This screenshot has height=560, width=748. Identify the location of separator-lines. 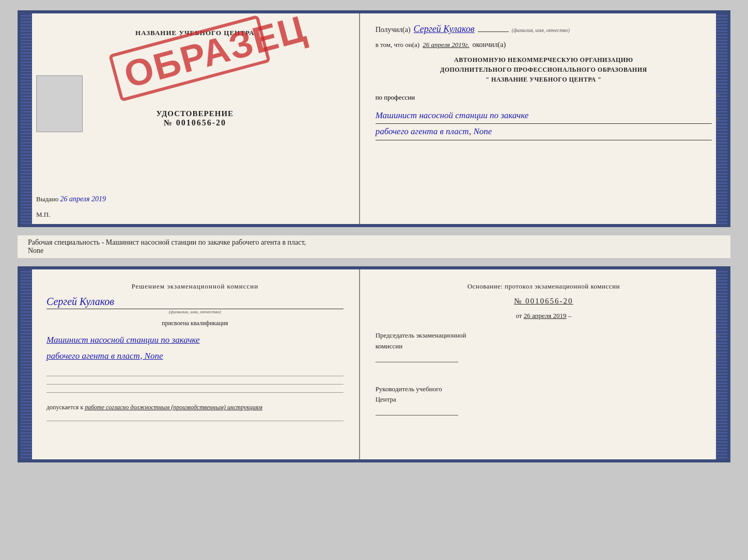
(195, 384).